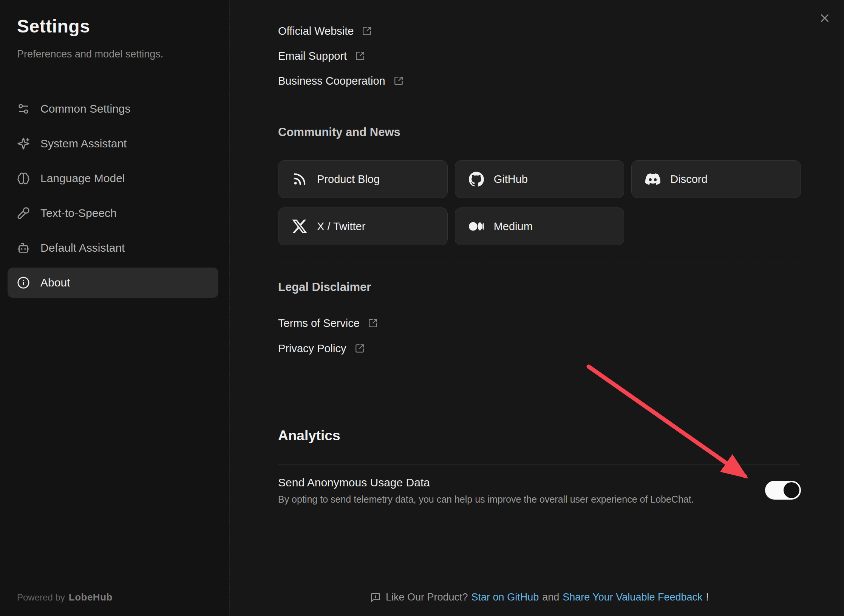  I want to click on brain-icon, so click(23, 178).